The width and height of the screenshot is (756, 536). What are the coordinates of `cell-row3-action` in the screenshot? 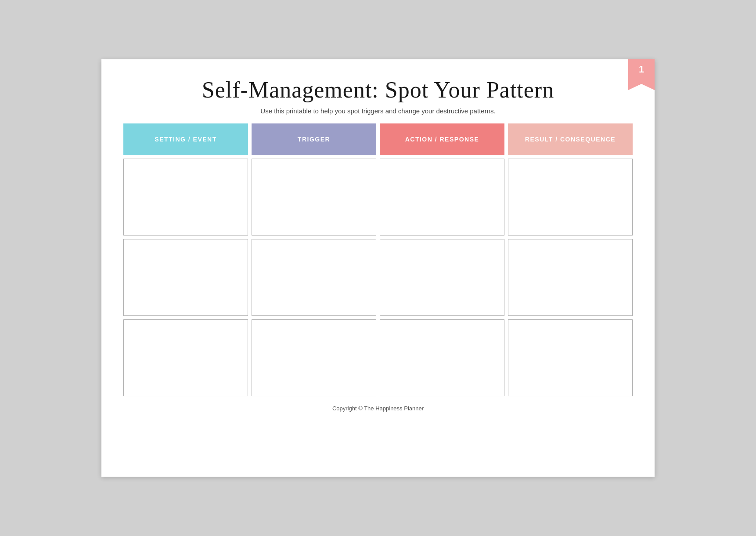 It's located at (442, 358).